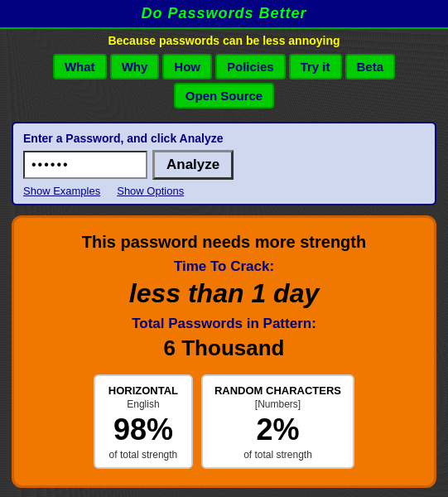 The height and width of the screenshot is (497, 448). What do you see at coordinates (278, 430) in the screenshot?
I see `box-percent-random: 2%` at bounding box center [278, 430].